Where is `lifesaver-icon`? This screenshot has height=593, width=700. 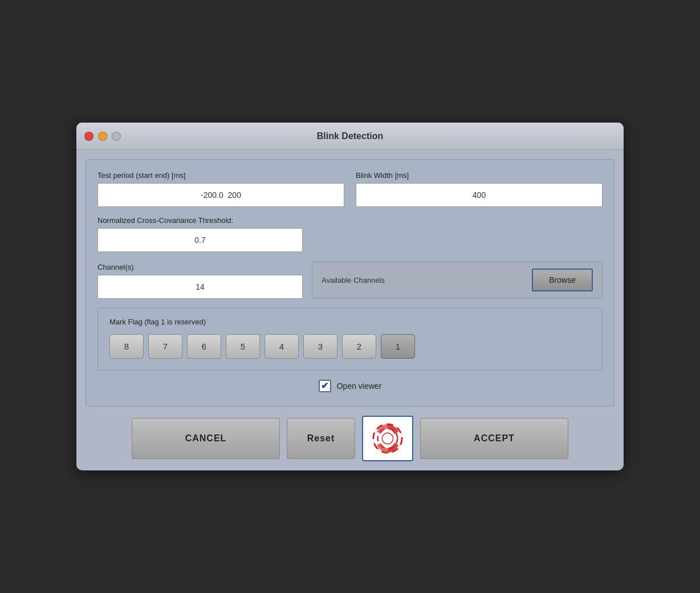
lifesaver-icon is located at coordinates (388, 438).